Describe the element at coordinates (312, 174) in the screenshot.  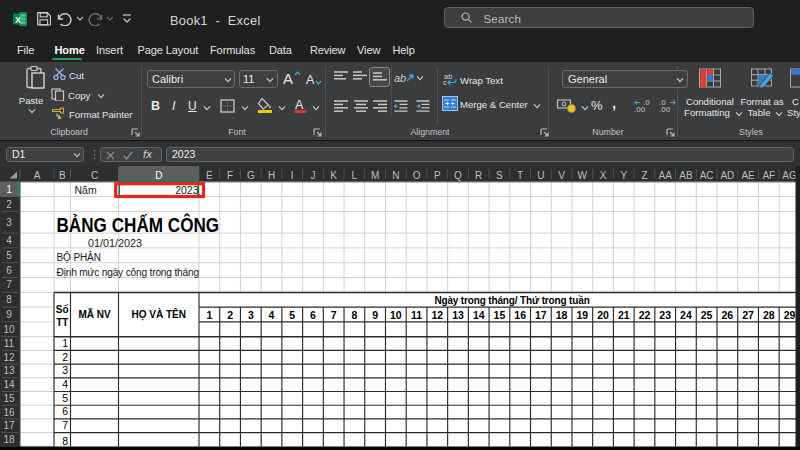
I see `svg-text: J` at that location.